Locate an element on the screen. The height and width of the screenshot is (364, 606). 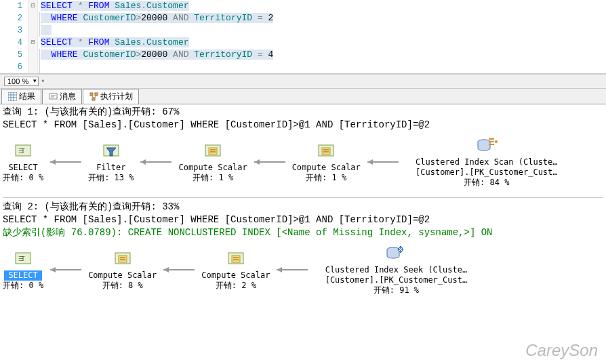
code-line: 4⊟SELECT * FROM Sales.Customer is located at coordinates (303, 43).